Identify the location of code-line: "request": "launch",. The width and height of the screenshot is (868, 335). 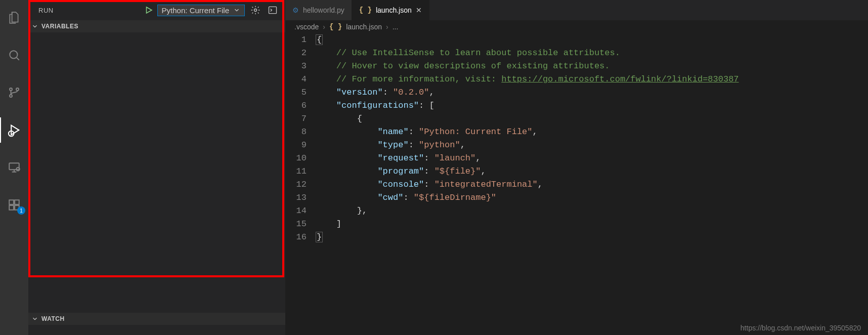
(592, 158).